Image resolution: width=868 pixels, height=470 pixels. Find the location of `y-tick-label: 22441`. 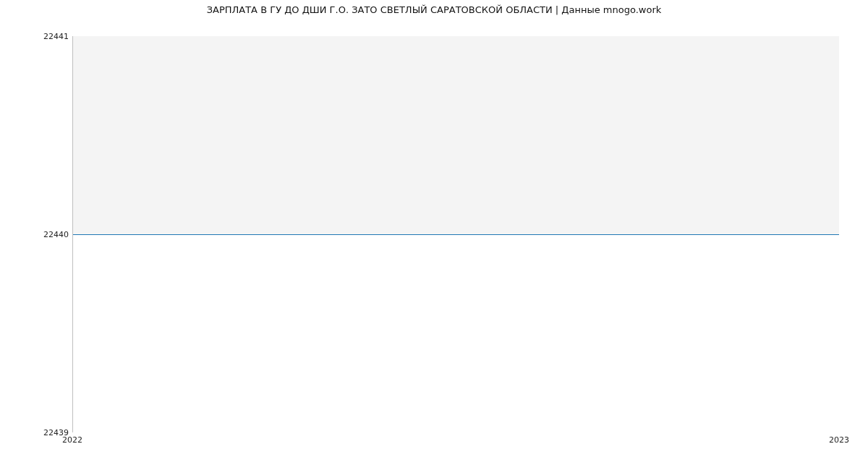

y-tick-label: 22441 is located at coordinates (36, 36).